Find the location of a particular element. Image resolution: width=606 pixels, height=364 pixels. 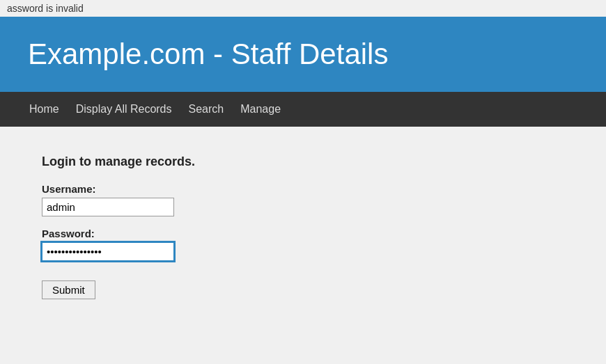

nav-home: Home is located at coordinates (45, 109).